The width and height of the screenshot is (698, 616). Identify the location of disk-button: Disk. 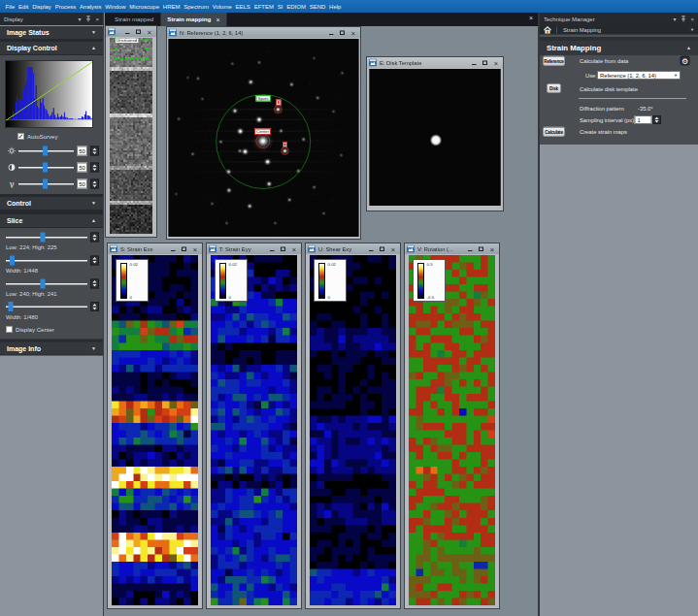
(553, 88).